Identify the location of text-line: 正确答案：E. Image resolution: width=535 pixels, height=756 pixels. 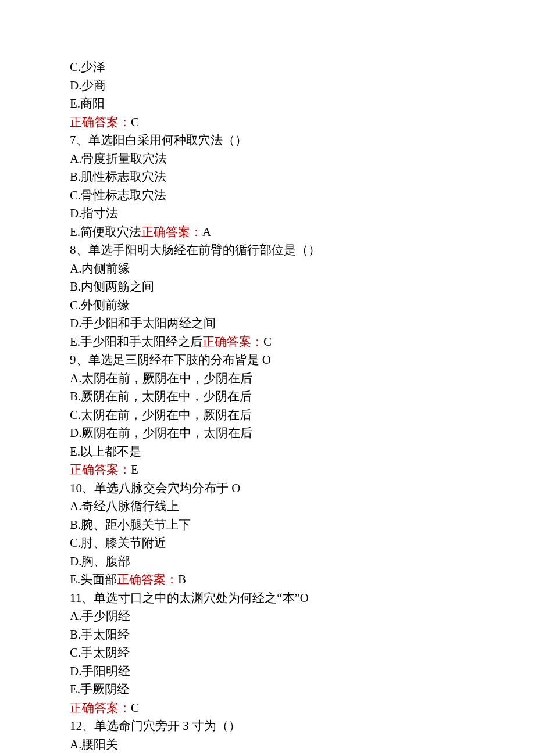
(302, 470).